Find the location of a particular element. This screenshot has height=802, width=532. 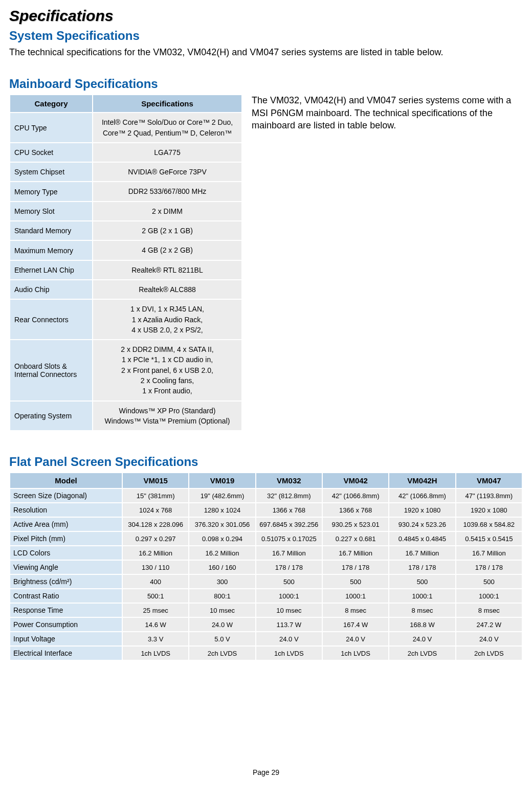

fp-cell: 0.4845 x 0.4845 is located at coordinates (422, 539).